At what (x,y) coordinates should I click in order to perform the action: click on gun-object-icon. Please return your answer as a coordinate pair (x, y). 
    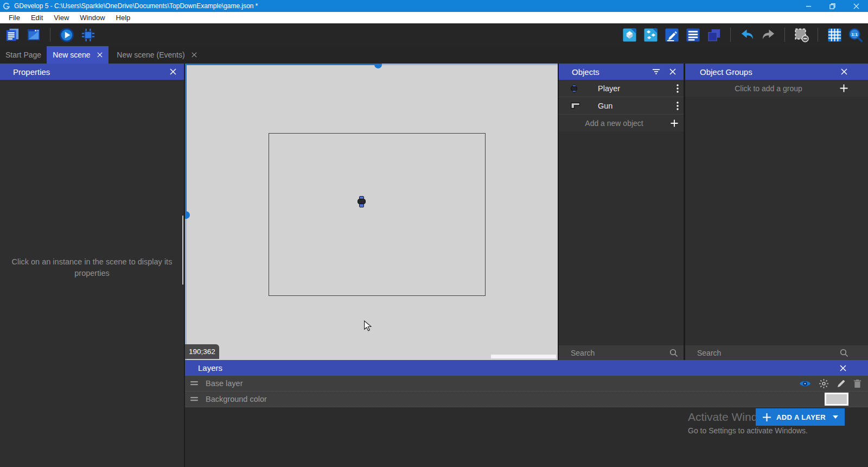
    Looking at the image, I should click on (576, 105).